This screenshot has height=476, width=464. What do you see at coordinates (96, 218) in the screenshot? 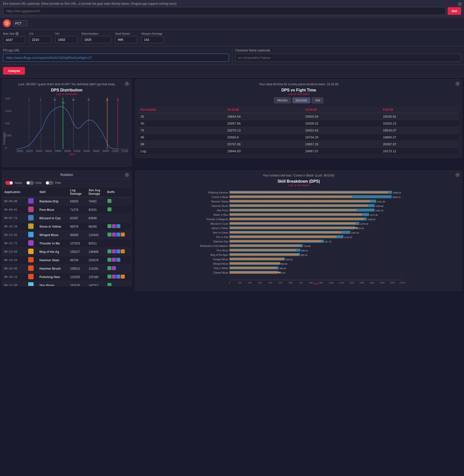
I see `sim-damage-cell: 83946` at bounding box center [96, 218].